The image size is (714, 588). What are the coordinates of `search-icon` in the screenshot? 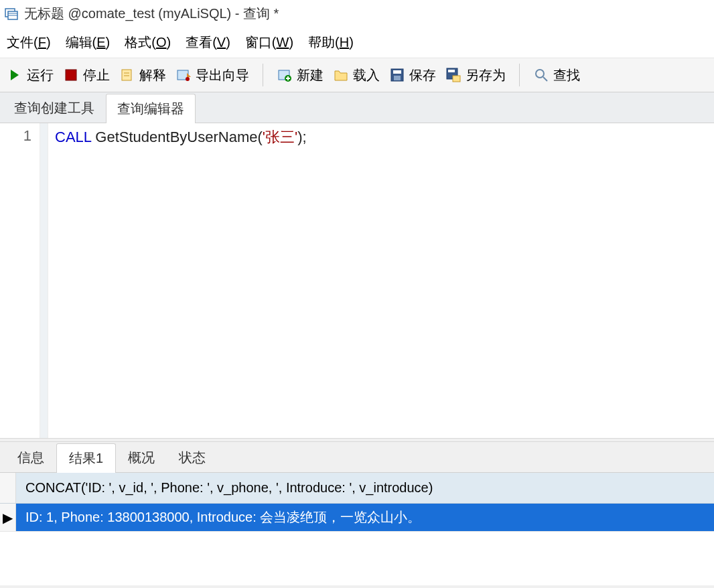 It's located at (541, 75).